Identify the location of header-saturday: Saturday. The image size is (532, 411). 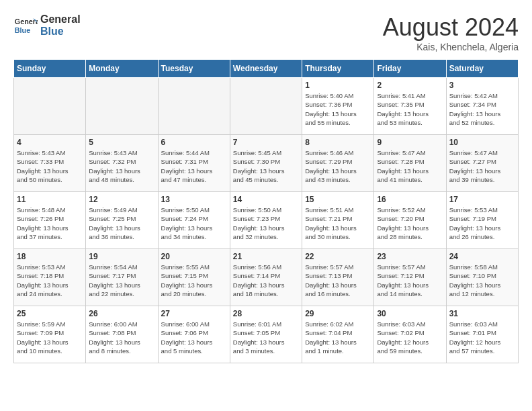
(482, 68).